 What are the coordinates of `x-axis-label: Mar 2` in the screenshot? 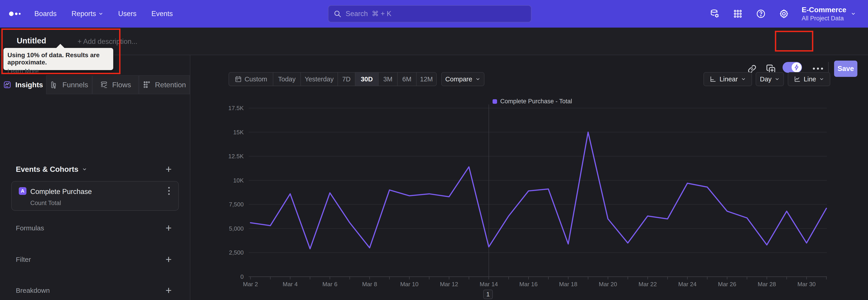 It's located at (250, 284).